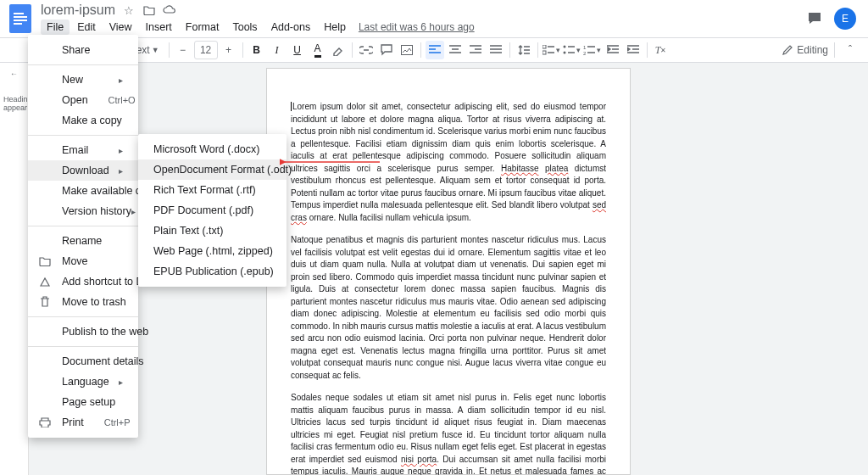 The width and height of the screenshot is (868, 475). What do you see at coordinates (585, 53) in the screenshot?
I see `svg-text: 2` at bounding box center [585, 53].